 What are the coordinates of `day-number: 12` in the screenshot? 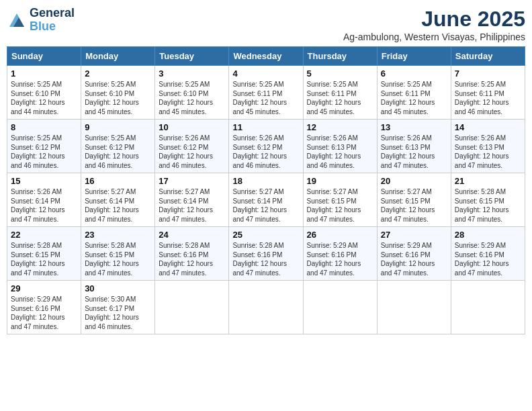 It's located at (340, 128).